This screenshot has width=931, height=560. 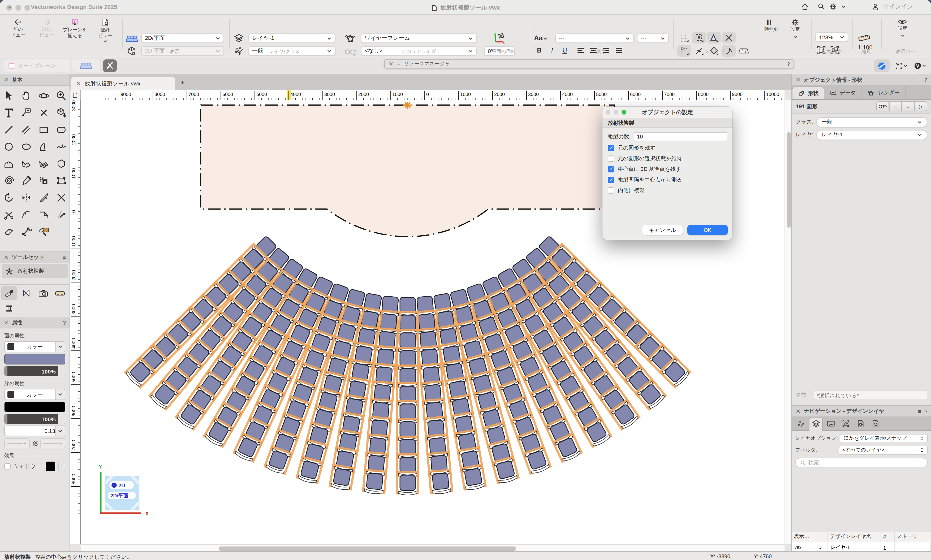 I want to click on attribute-mapping-tool, so click(x=44, y=231).